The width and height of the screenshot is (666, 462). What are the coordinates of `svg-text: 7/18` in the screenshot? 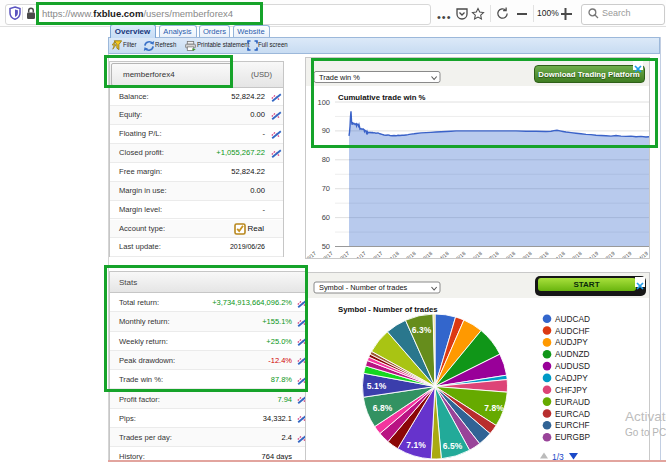 It's located at (494, 254).